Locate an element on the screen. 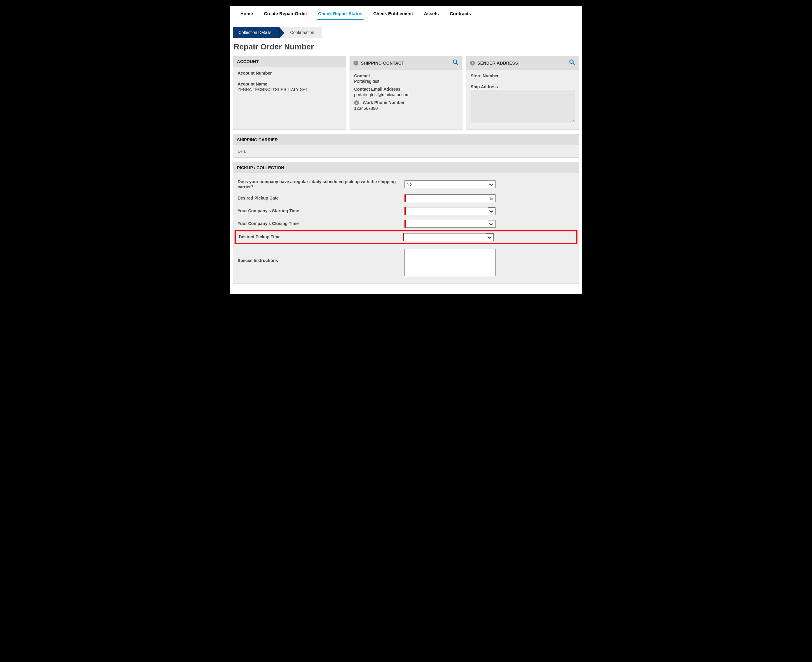 The image size is (812, 662). closing-time-label: Your Company's Closing Time is located at coordinates (321, 223).